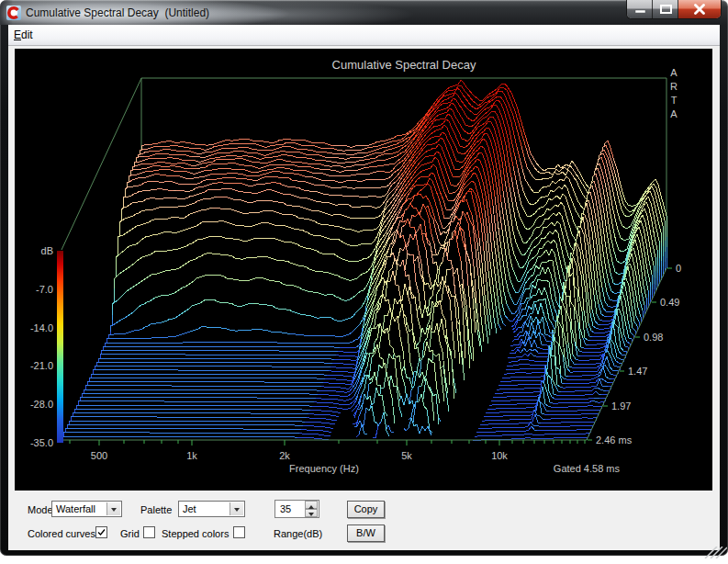 This screenshot has width=728, height=564. Describe the element at coordinates (614, 440) in the screenshot. I see `svg-text: 2.46 ms` at that location.